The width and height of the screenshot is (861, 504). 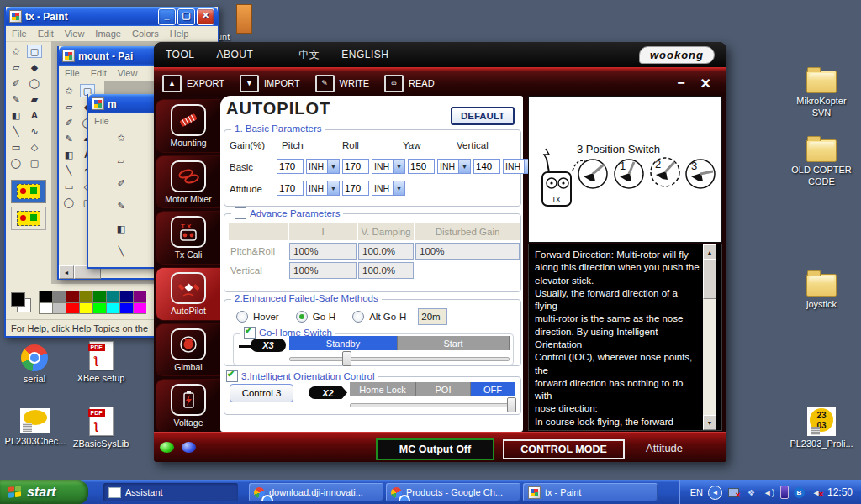 What do you see at coordinates (34, 115) in the screenshot?
I see `text-tool-icon: A` at bounding box center [34, 115].